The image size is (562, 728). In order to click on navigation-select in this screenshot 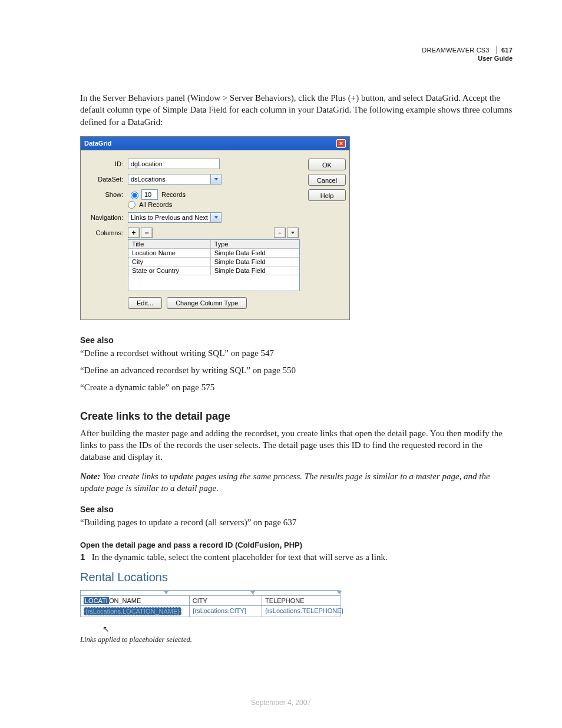, I will do `click(169, 218)`.